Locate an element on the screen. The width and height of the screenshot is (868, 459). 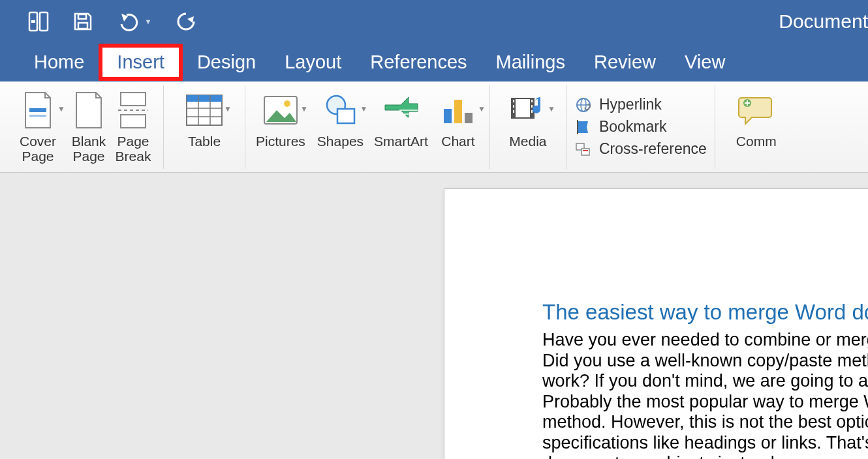
cover-page-label: Cover Page is located at coordinates (38, 149).